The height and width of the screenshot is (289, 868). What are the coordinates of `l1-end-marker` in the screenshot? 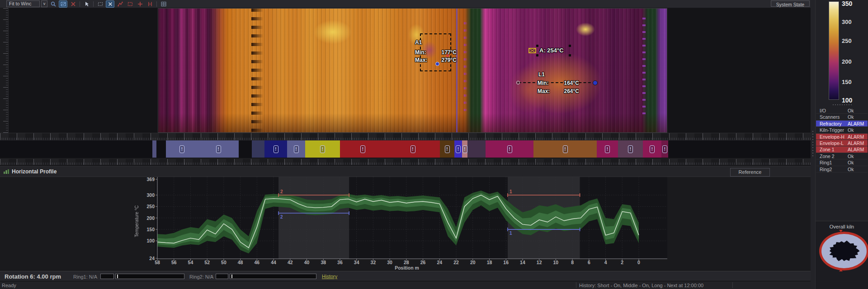 It's located at (595, 83).